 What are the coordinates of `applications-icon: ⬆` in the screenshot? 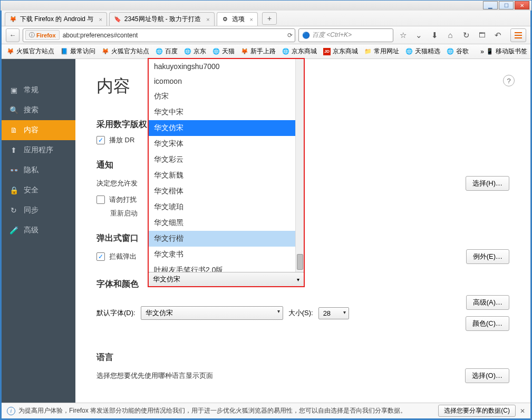 It's located at (14, 150).